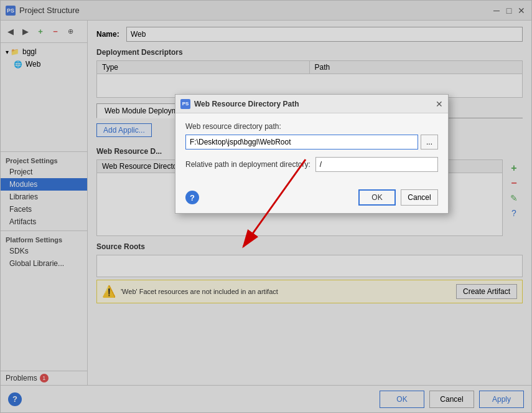 The image size is (532, 413). Describe the element at coordinates (312, 151) in the screenshot. I see `modal-body: Web resource directory path: ... Relativ…` at that location.